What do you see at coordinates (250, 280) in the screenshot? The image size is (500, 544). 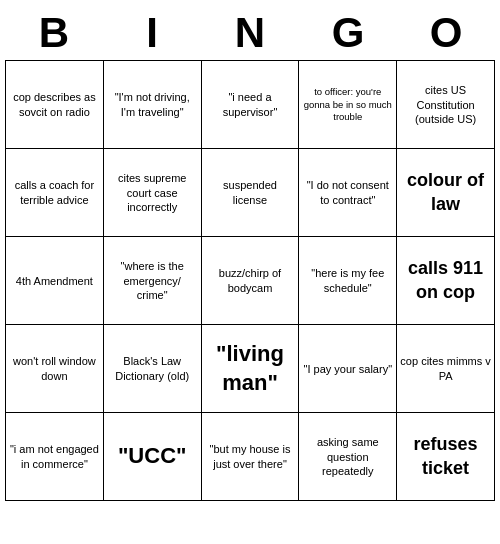 I see `cell-text: buzz/chirp of bodycam` at bounding box center [250, 280].